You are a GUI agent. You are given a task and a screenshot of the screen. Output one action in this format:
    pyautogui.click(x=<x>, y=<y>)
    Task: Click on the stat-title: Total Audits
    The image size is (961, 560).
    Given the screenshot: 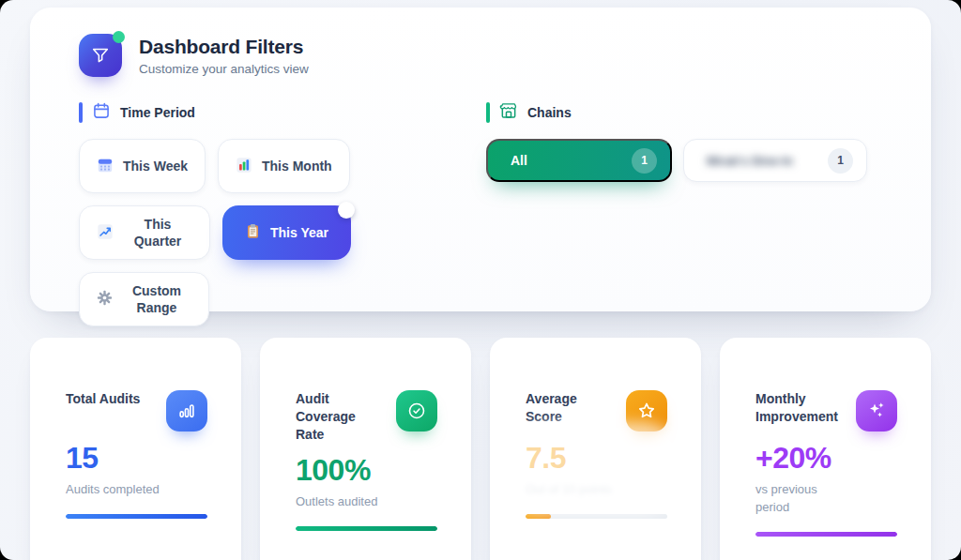 What is the action you would take?
    pyautogui.click(x=103, y=400)
    